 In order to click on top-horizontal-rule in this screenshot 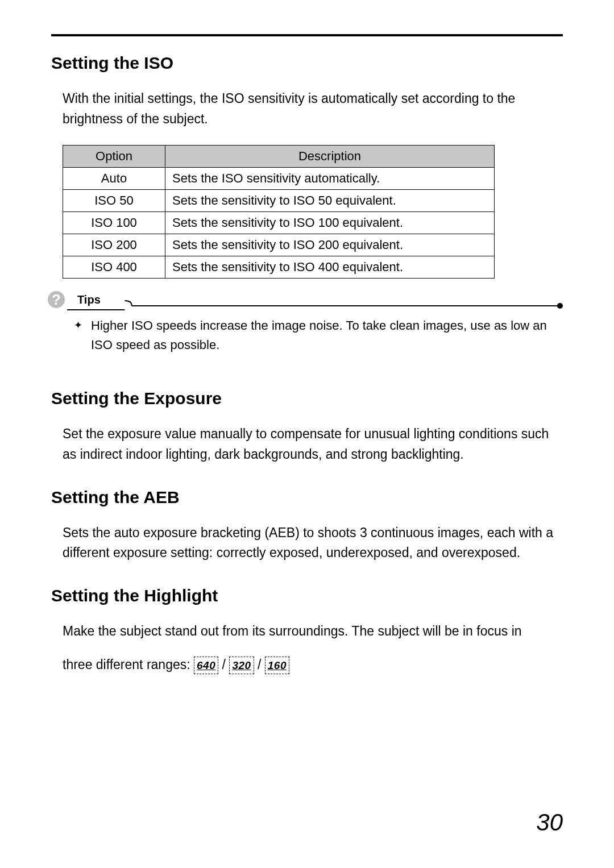, I will do `click(307, 35)`.